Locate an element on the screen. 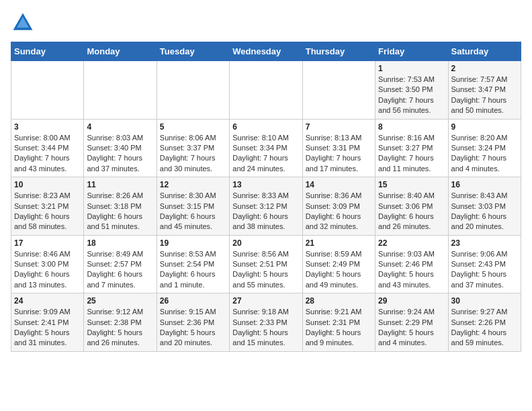  day-info: Sunrise: 8:40 AM Sunset: 3:06 PM Dayligh… is located at coordinates (411, 212).